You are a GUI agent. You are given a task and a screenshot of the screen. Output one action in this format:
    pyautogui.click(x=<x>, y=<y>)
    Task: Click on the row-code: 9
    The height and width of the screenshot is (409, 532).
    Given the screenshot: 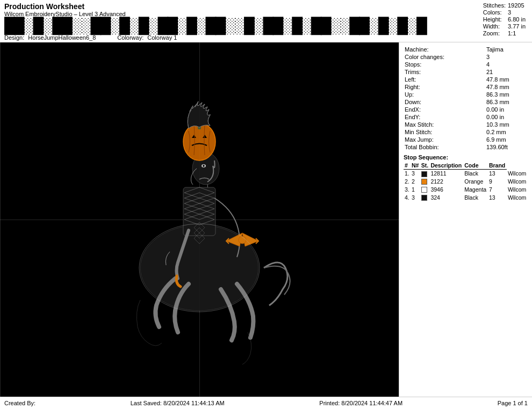 What is the action you would take?
    pyautogui.click(x=498, y=181)
    